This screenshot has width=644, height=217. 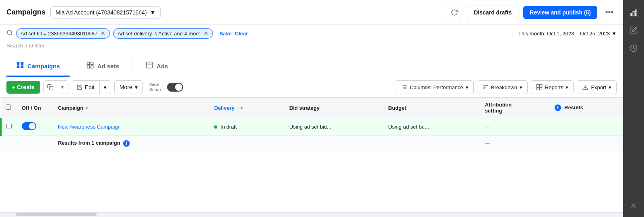 I want to click on export-label: Export, so click(x=599, y=88).